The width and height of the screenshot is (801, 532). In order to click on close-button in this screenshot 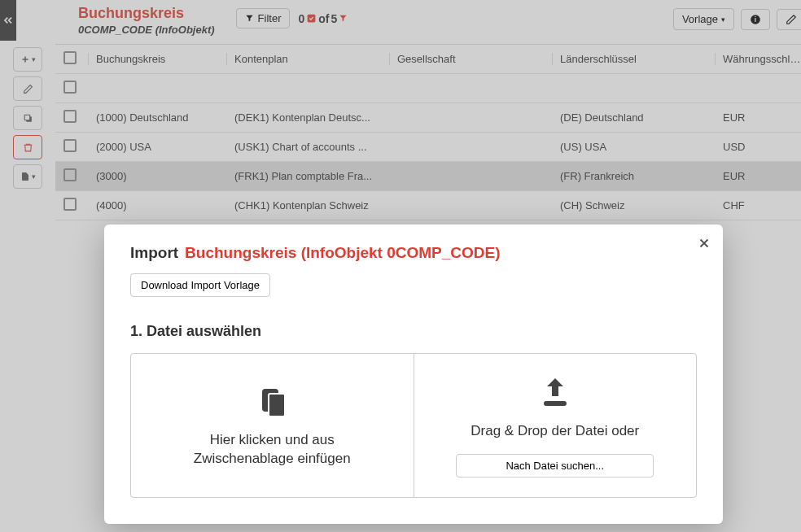, I will do `click(704, 243)`.